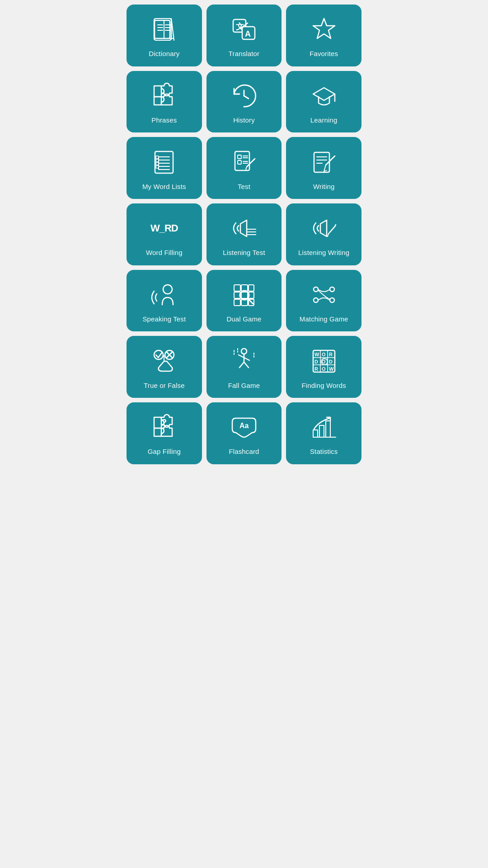 This screenshot has width=488, height=868. What do you see at coordinates (324, 301) in the screenshot?
I see `tile-matching-game: Matching Game` at bounding box center [324, 301].